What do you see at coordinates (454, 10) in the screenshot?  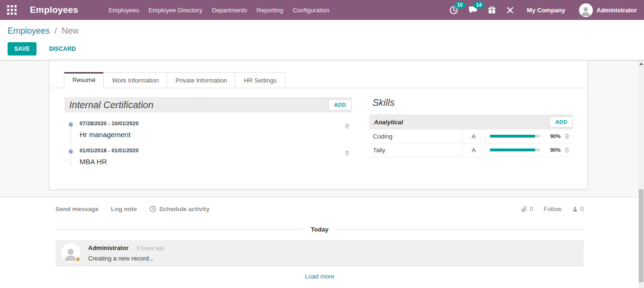 I see `activities-button: 10` at bounding box center [454, 10].